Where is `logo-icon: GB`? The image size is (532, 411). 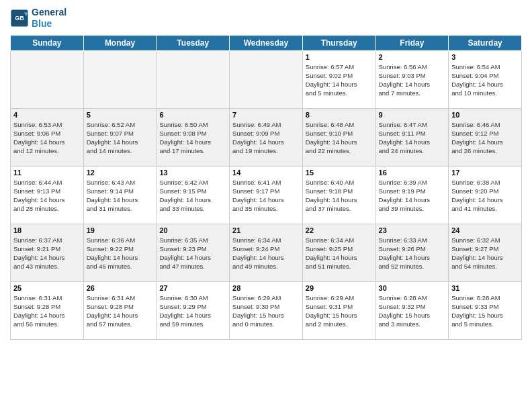
logo-icon: GB is located at coordinates (19, 18).